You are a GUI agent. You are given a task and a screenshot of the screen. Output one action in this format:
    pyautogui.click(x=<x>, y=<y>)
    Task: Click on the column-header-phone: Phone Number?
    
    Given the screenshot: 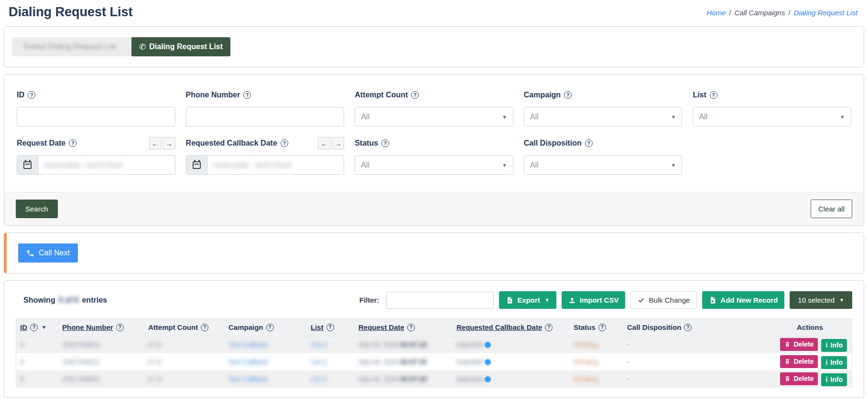 What is the action you would take?
    pyautogui.click(x=101, y=327)
    